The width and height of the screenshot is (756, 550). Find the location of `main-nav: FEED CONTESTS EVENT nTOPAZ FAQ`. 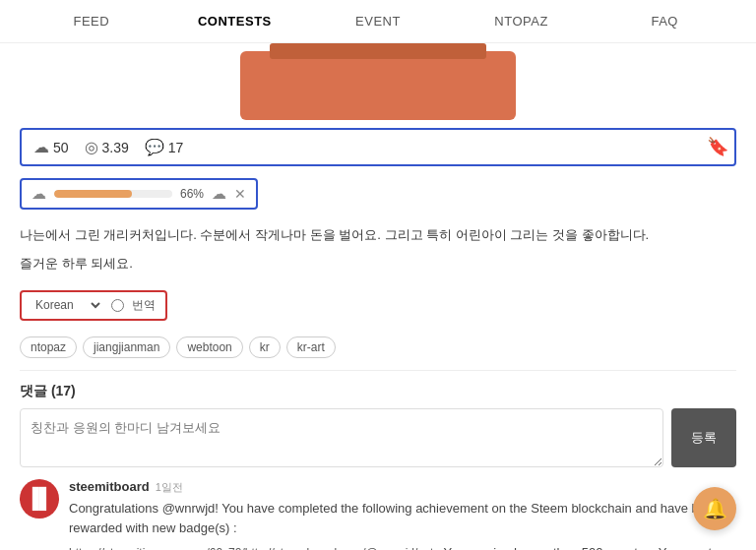

main-nav: FEED CONTESTS EVENT nTOPAZ FAQ is located at coordinates (378, 22).